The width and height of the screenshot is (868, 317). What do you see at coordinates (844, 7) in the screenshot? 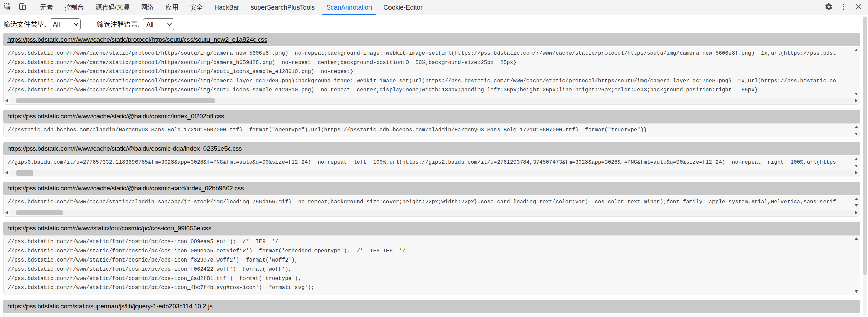
I see `more-options-icon` at bounding box center [844, 7].